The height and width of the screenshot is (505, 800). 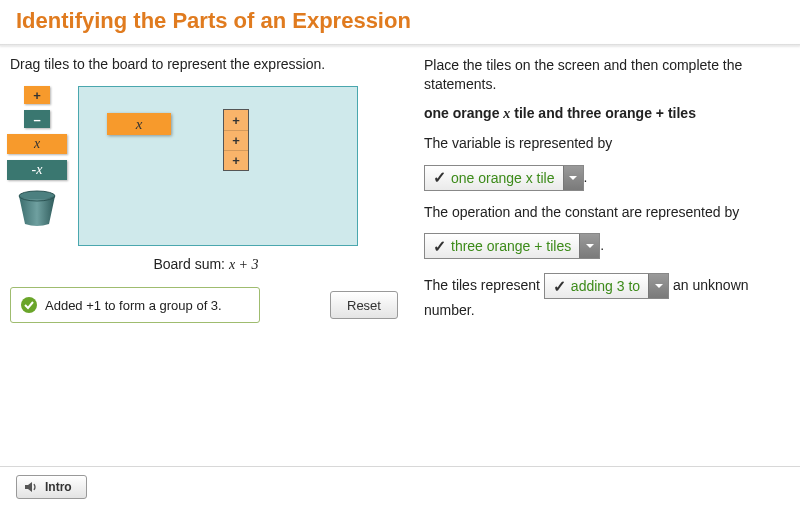 I want to click on feedback-message: Added +1 to form a group of 3., so click(x=135, y=305).